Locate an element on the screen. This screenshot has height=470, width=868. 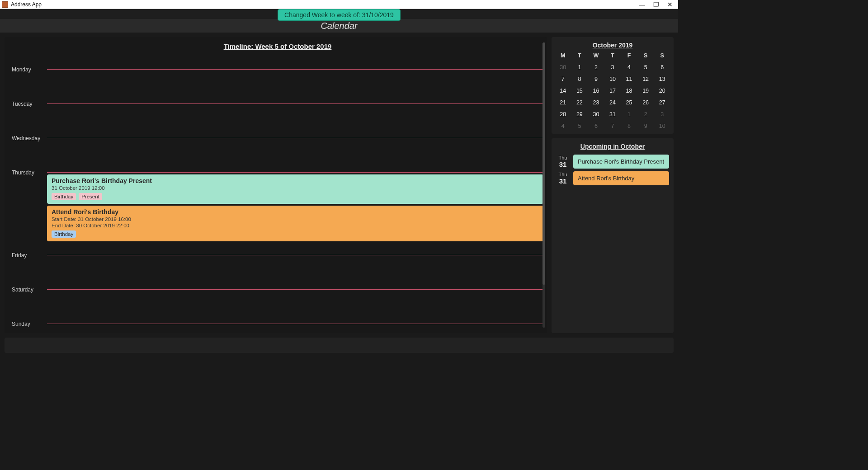
calendar-day: 21 is located at coordinates (563, 103).